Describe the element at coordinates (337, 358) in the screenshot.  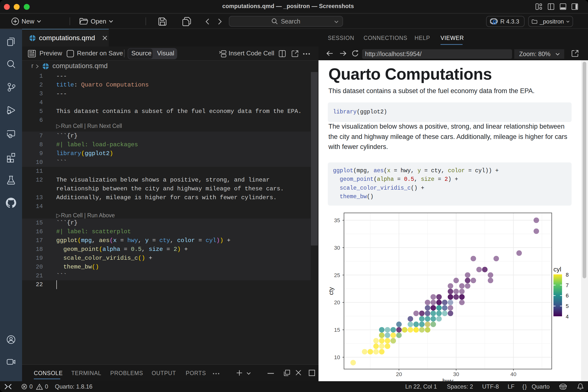
I see `svg-text: 10` at that location.